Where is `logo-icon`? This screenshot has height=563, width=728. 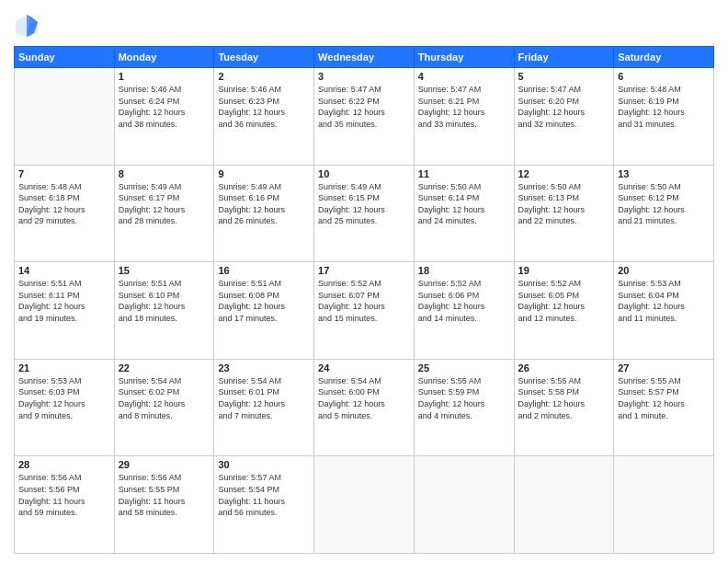 logo-icon is located at coordinates (27, 26).